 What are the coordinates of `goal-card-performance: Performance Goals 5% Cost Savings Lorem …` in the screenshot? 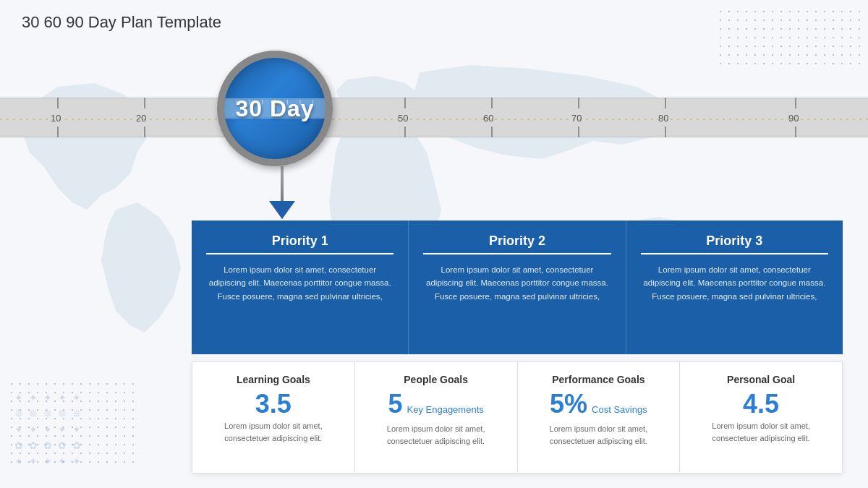 It's located at (599, 418).